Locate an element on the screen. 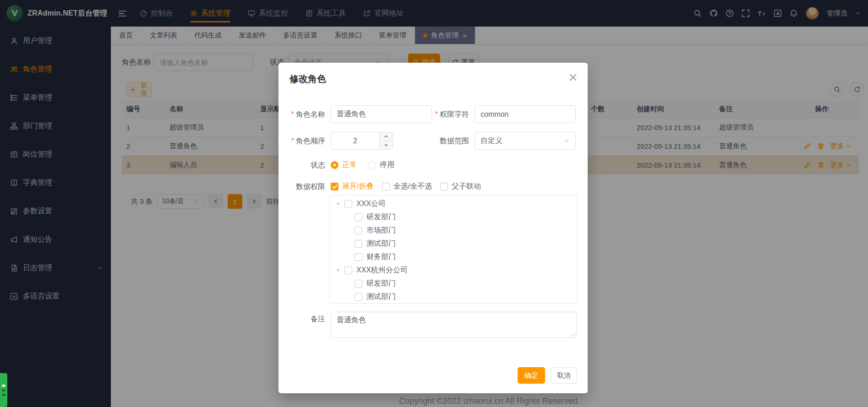 The height and width of the screenshot is (407, 868). checkbox-parent-child-linkage: 父子联动 is located at coordinates (461, 187).